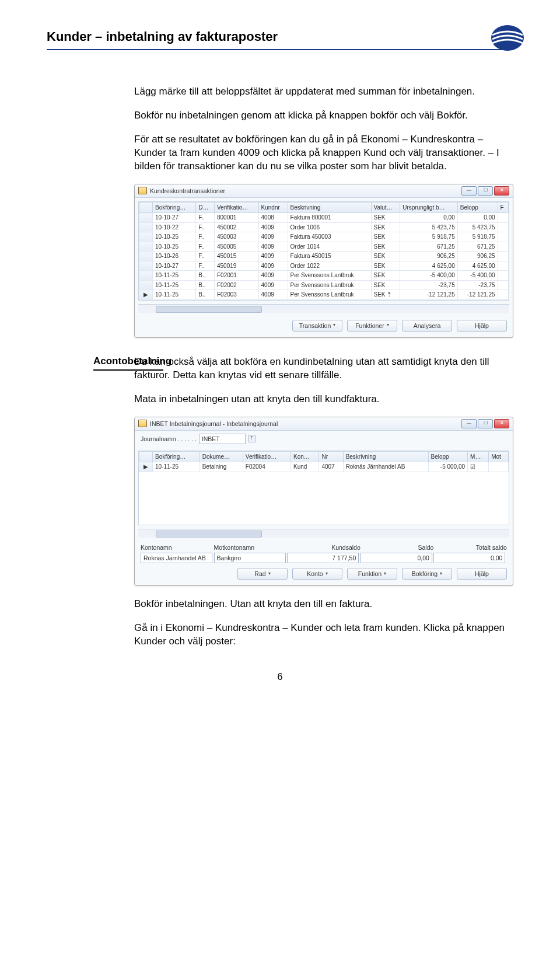 This screenshot has width=560, height=963. Describe the element at coordinates (280, 37) in the screenshot. I see `page-title: Kunder – inbetalning av fakturaposter` at that location.